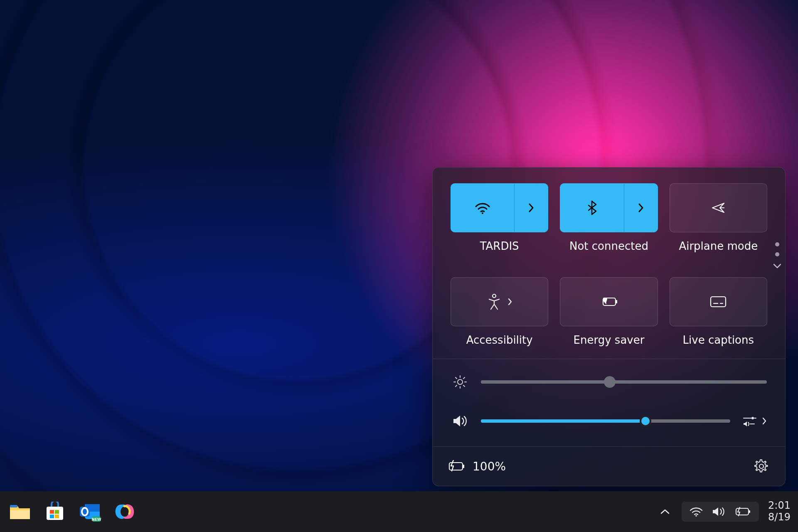  What do you see at coordinates (779, 511) in the screenshot?
I see `taskbar-clock: 2:01 8/19` at bounding box center [779, 511].